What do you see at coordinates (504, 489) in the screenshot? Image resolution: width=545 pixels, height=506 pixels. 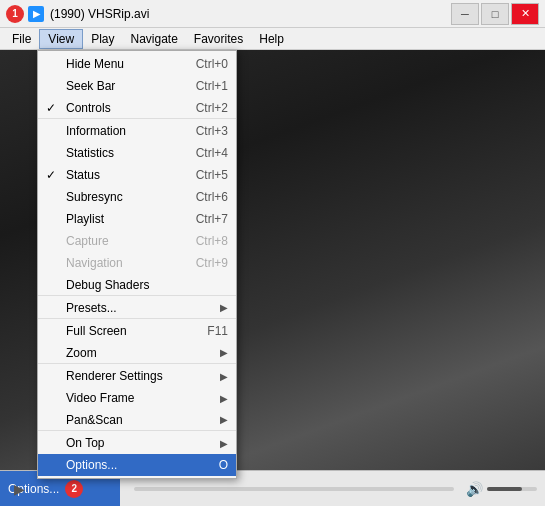 I see `volume-fill` at bounding box center [504, 489].